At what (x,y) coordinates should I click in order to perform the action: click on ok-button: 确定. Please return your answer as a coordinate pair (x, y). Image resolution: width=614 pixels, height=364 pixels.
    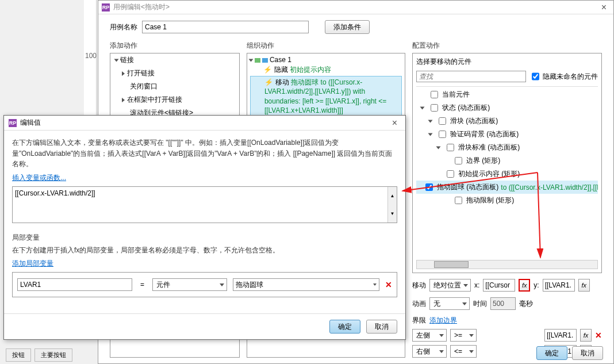
    Looking at the image, I should click on (552, 353).